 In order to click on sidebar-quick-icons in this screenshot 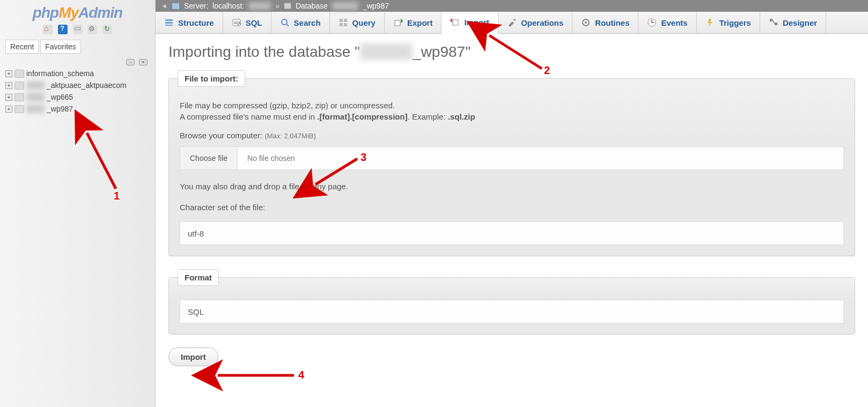, I will do `click(77, 31)`.